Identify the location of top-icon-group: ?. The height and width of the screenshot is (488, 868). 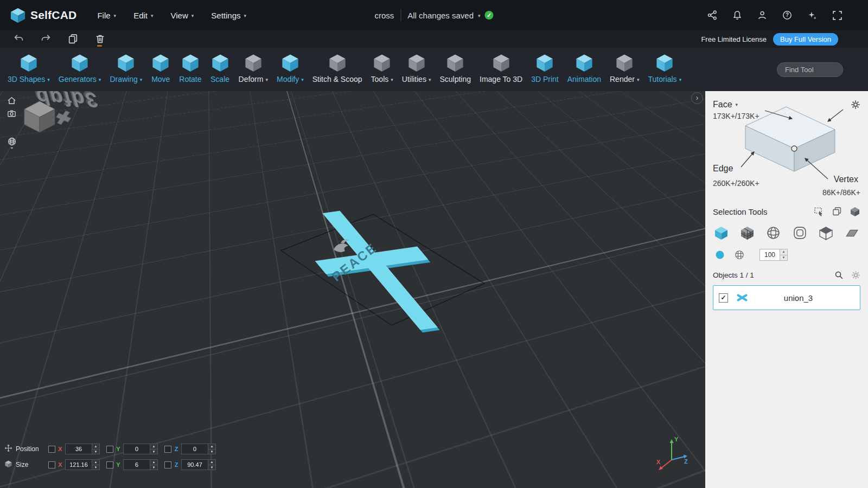
(782, 15).